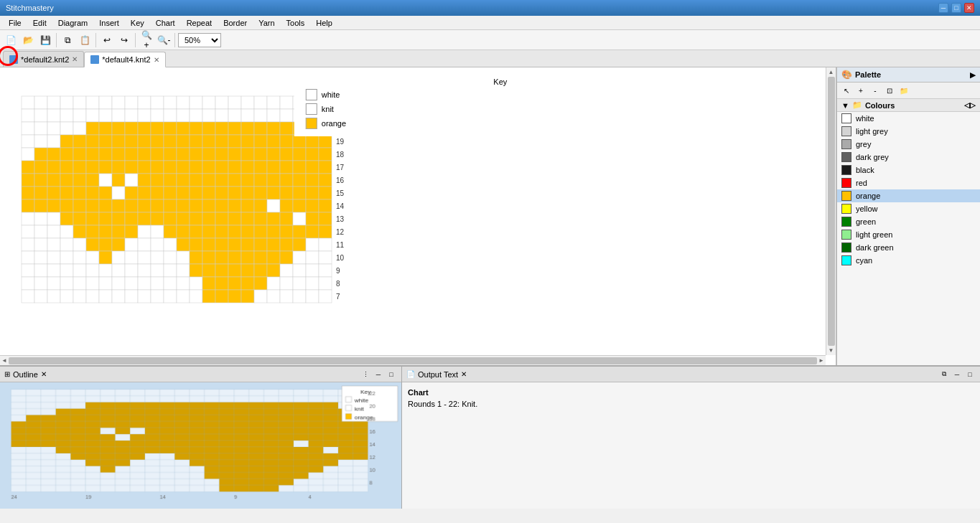  Describe the element at coordinates (875, 90) in the screenshot. I see `palette-zoom-out: -` at that location.